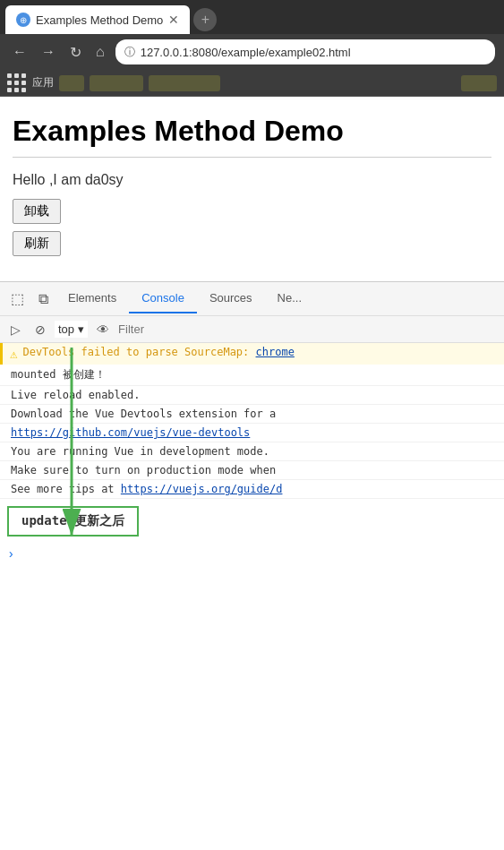  What do you see at coordinates (40, 330) in the screenshot?
I see `block-icon: ⊘` at bounding box center [40, 330].